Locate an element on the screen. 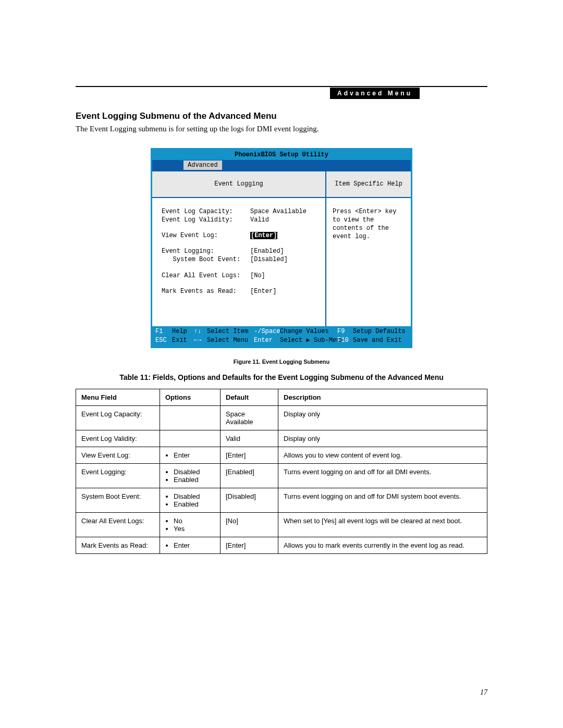 This screenshot has width=563, height=728. bios-body: Event Logging Event Log Capacity:Space A… is located at coordinates (282, 248).